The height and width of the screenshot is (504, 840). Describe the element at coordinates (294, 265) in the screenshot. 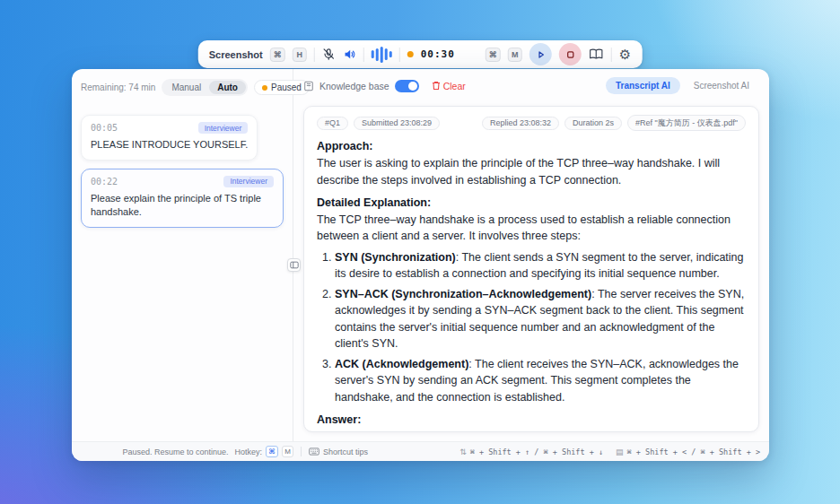

I see `panel-collapse-button` at that location.